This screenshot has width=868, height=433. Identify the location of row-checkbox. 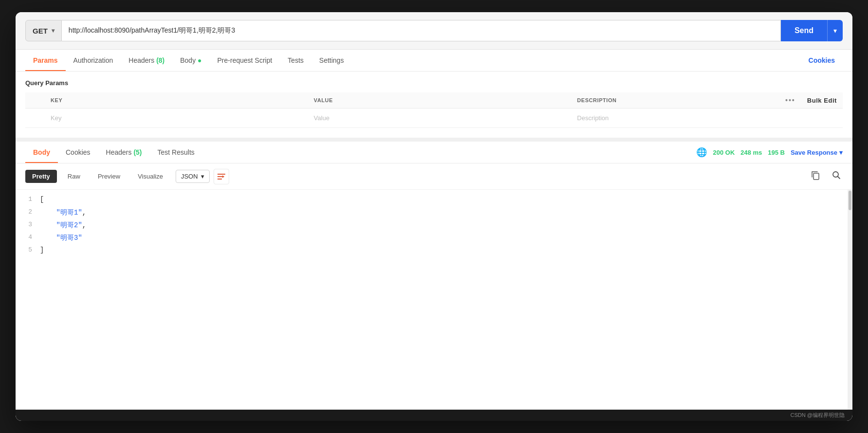
(35, 118).